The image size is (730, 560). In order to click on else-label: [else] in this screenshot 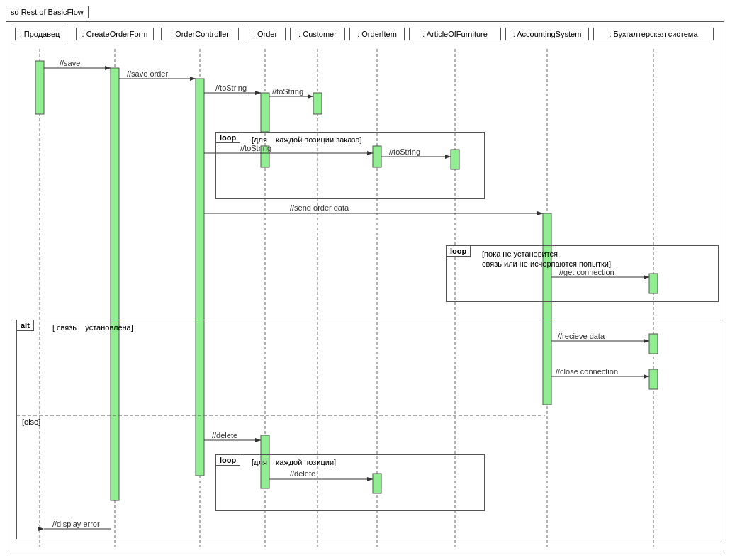, I will do `click(31, 422)`.